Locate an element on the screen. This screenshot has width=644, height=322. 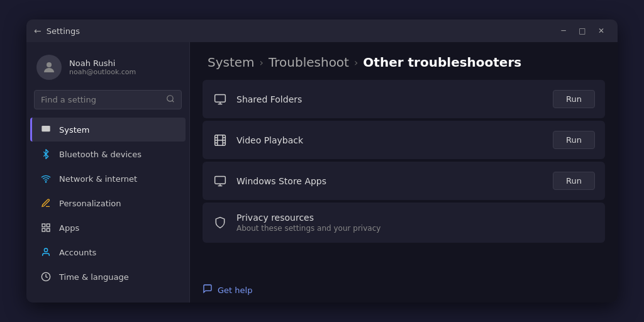
windows-store-run-button: Run is located at coordinates (574, 181).